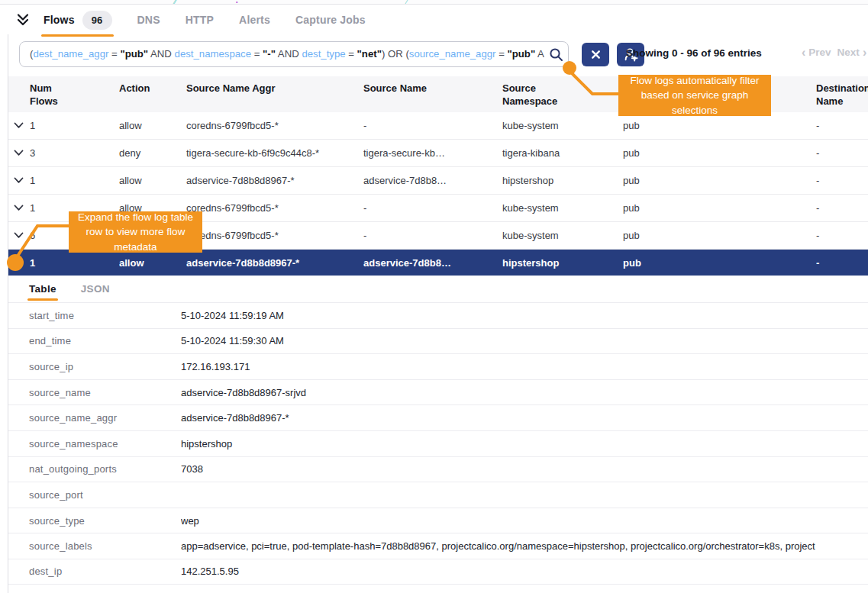 This screenshot has width=868, height=593. Describe the element at coordinates (255, 20) in the screenshot. I see `tab-alerts: Alerts` at that location.